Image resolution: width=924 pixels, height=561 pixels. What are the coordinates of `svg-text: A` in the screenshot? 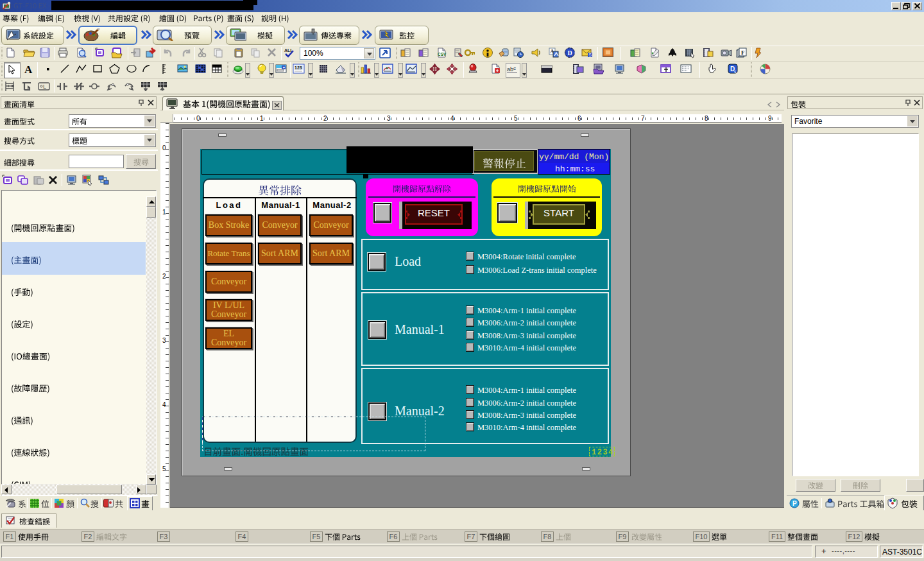 It's located at (28, 69).